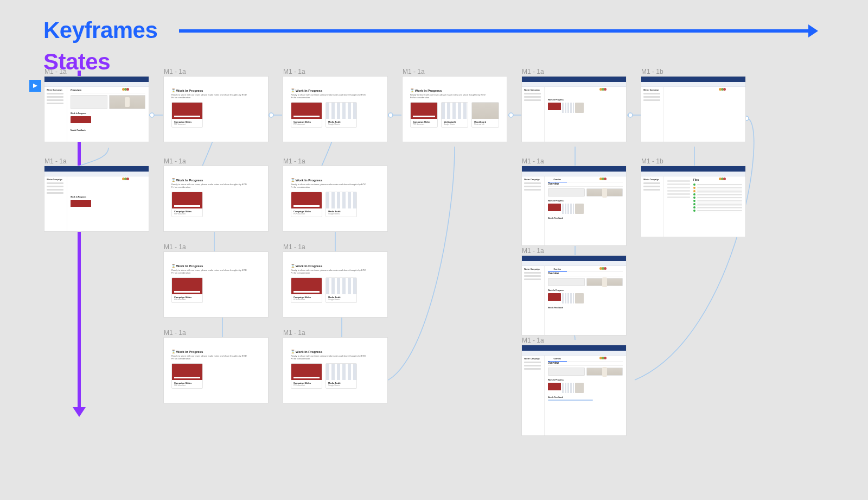  I want to click on frame-c5-r2: M1 - 1a Winter Campaign Overview Overvie…, so click(574, 201).